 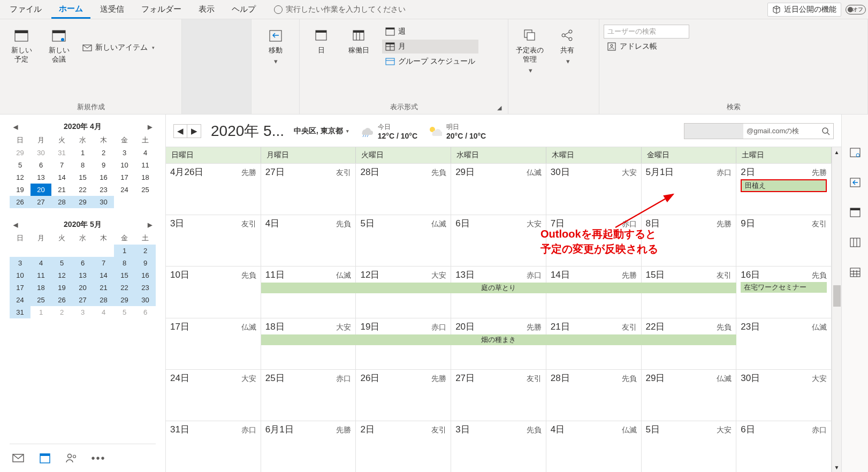 I want to click on calendar-cell: 5月1日赤口, so click(x=689, y=189).